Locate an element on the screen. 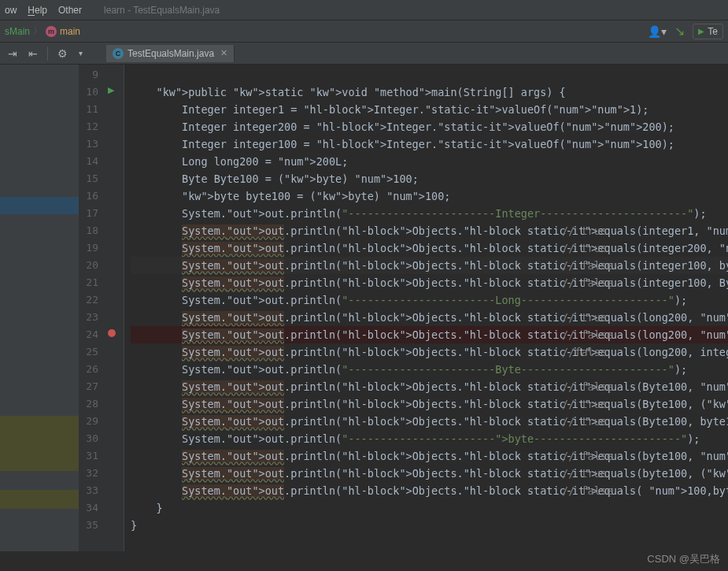 The image size is (728, 571). line-number: 10 is located at coordinates (88, 92).